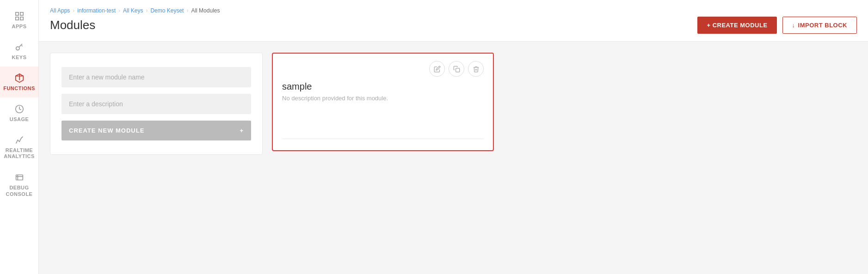  I want to click on analytics-icon, so click(19, 140).